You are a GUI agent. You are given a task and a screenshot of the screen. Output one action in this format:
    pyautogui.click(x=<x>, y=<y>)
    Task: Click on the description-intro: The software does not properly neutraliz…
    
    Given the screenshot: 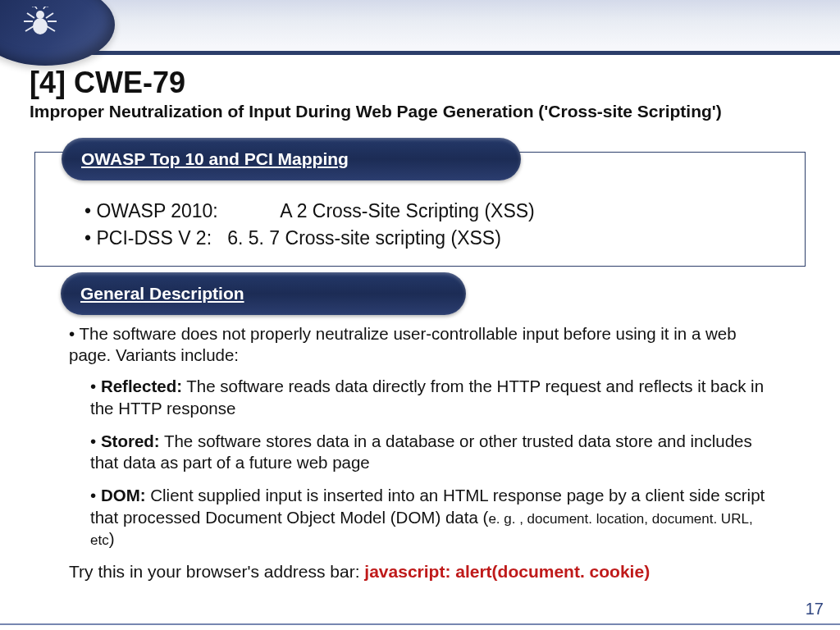 What is the action you would take?
    pyautogui.click(x=403, y=345)
    